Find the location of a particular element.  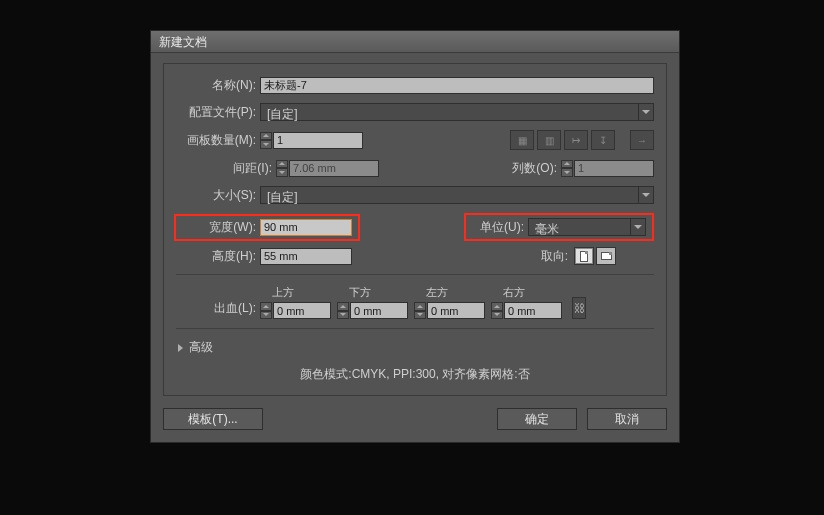

cancel-button: 取消 is located at coordinates (627, 419).